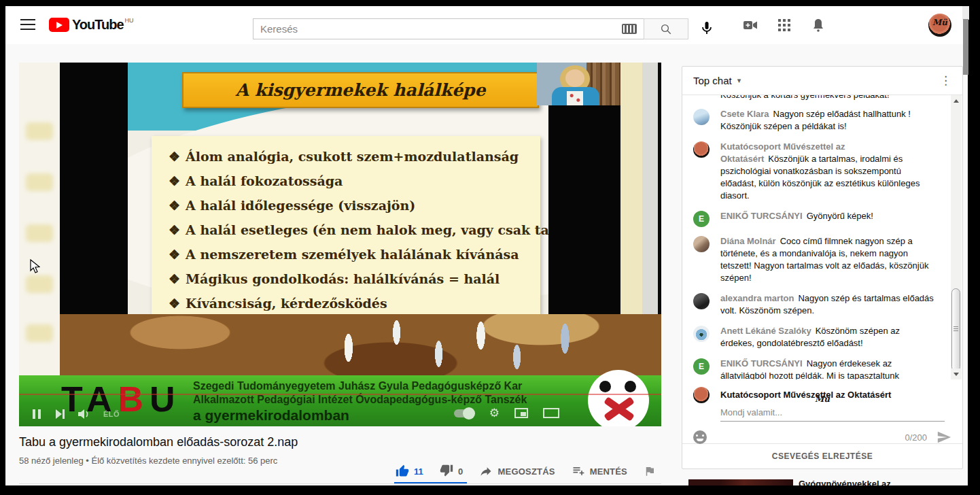 The width and height of the screenshot is (980, 495). I want to click on slide-bullet: ❖Álom analógia, csukott szem+mozdulatlan…, so click(355, 156).